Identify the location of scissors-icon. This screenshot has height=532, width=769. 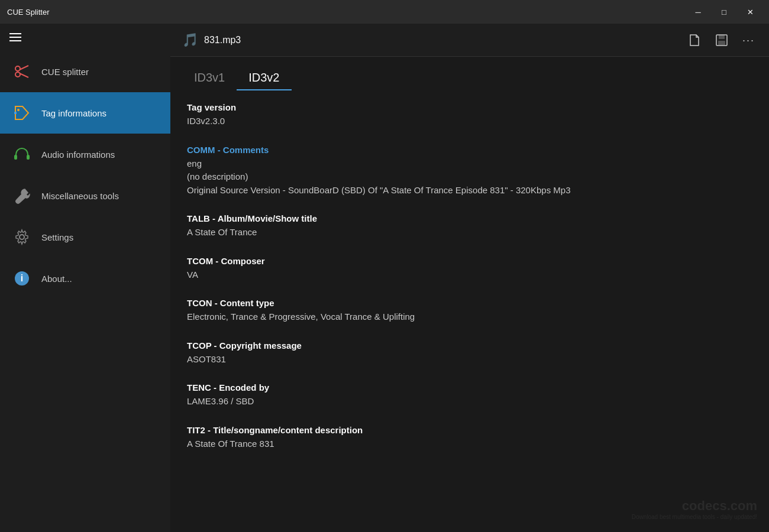
(22, 72).